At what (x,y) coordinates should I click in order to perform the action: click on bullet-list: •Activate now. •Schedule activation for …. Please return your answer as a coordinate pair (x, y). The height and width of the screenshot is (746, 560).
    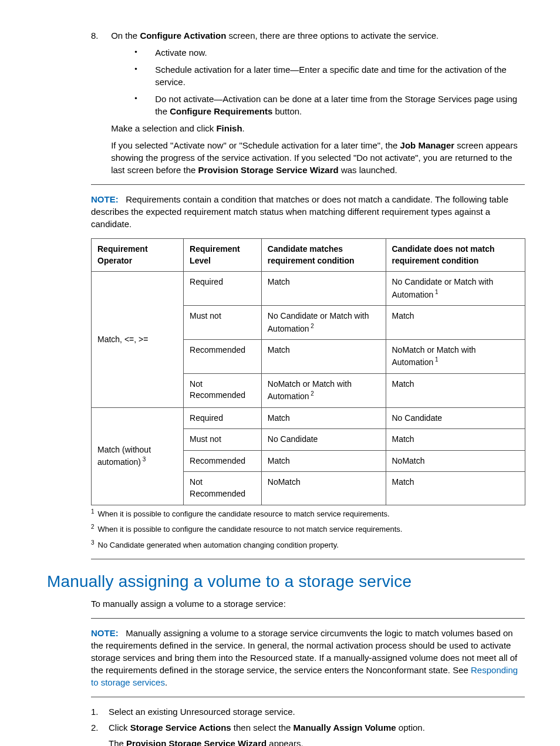
    Looking at the image, I should click on (328, 82).